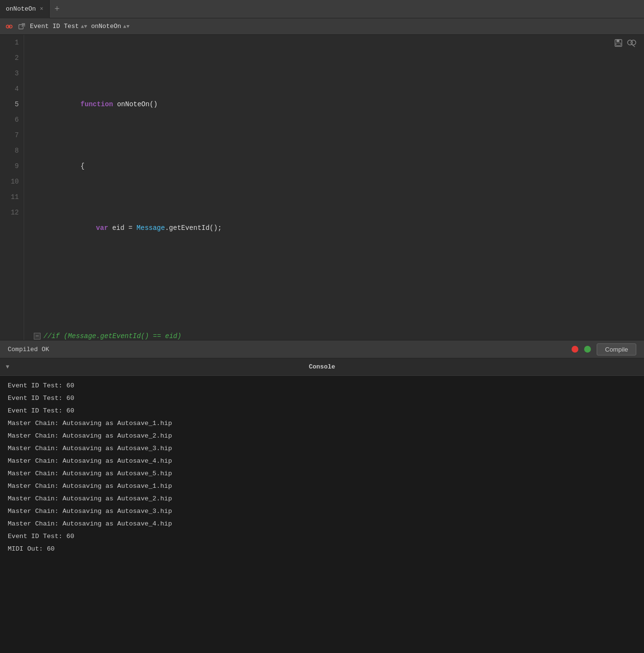 The width and height of the screenshot is (644, 653). I want to click on code-line-2: {, so click(334, 151).